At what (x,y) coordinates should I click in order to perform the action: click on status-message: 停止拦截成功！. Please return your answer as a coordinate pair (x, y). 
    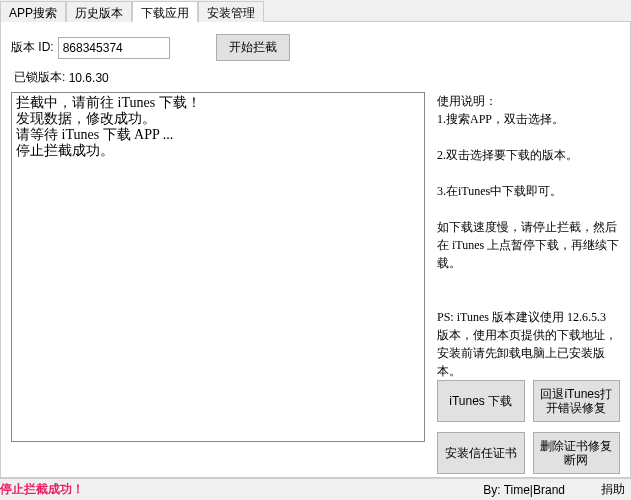
    Looking at the image, I should click on (42, 490).